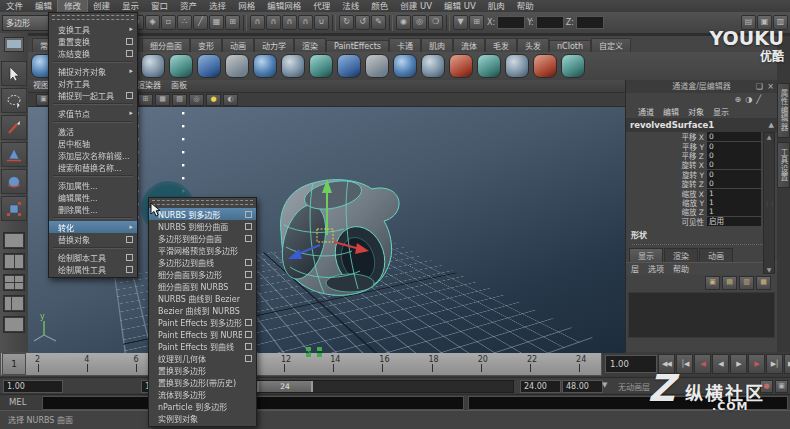 The height and width of the screenshot is (429, 790). Describe the element at coordinates (293, 66) in the screenshot. I see `shelf-prism-icon` at that location.